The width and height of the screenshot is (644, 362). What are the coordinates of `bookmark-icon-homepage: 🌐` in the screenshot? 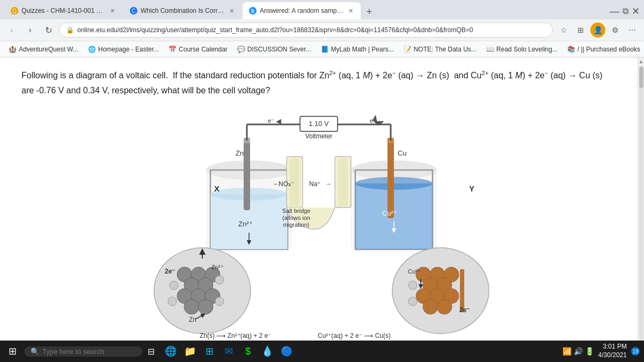 It's located at (92, 49).